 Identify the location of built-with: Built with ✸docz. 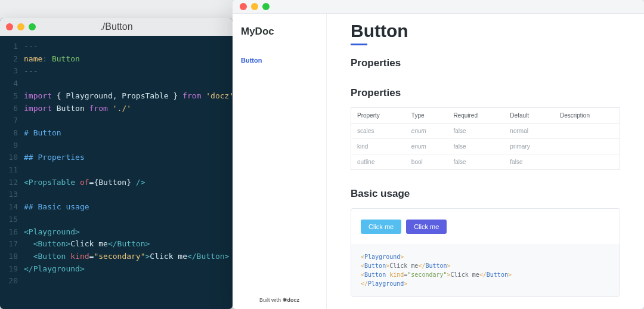
(279, 301).